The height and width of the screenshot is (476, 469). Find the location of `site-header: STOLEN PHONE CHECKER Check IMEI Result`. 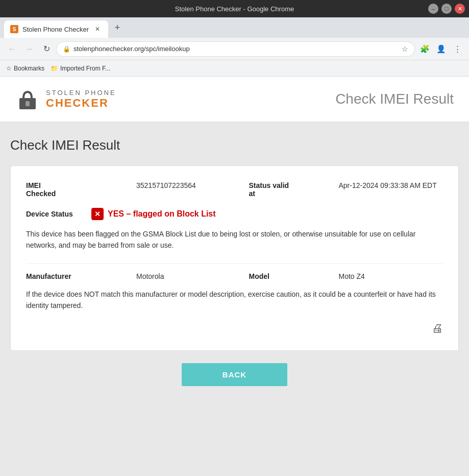

site-header: STOLEN PHONE CHECKER Check IMEI Result is located at coordinates (235, 99).